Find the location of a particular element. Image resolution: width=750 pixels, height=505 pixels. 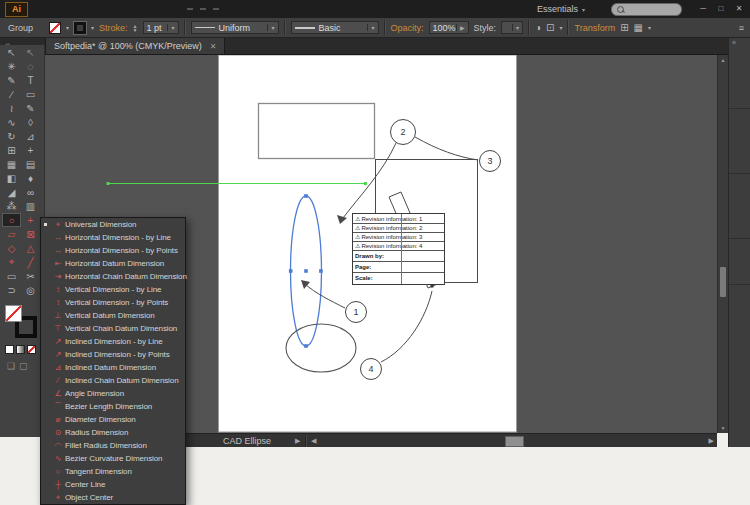

fill-swatch is located at coordinates (55, 28).